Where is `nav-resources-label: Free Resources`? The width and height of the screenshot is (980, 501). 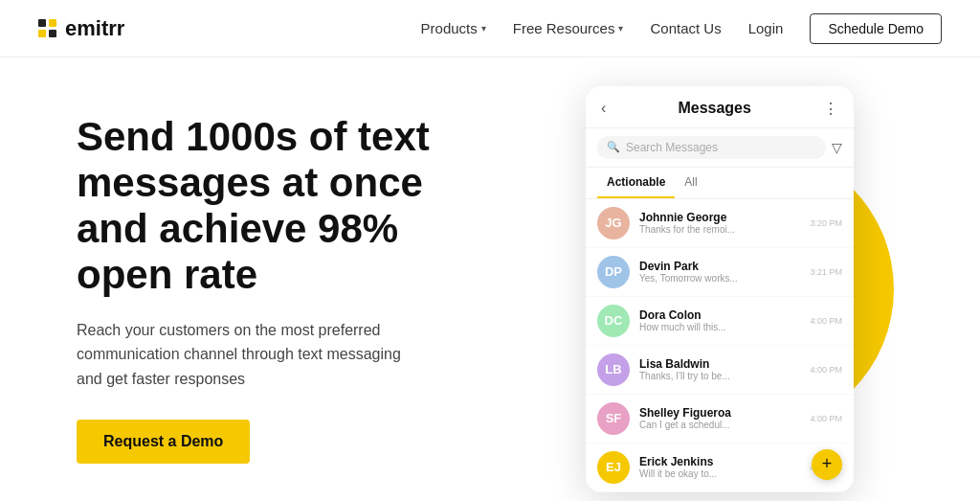
nav-resources-label: Free Resources is located at coordinates (565, 29).